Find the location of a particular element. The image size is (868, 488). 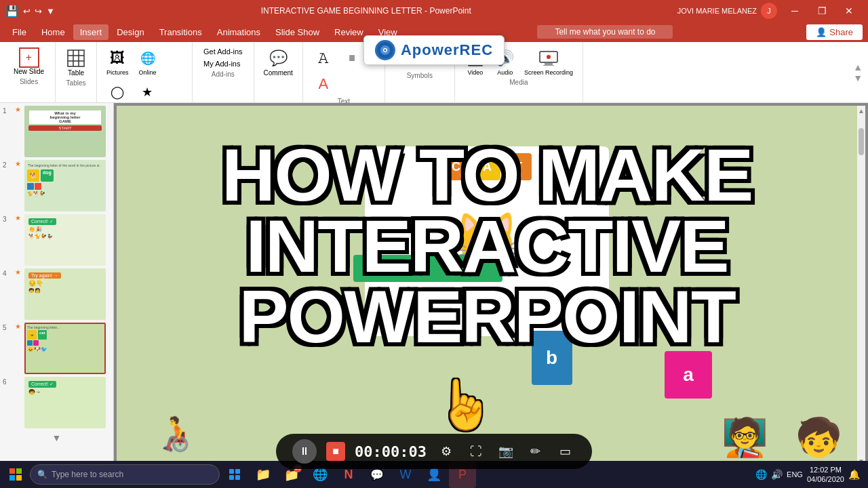

online-pictures-icon: 🌐 is located at coordinates (148, 58).